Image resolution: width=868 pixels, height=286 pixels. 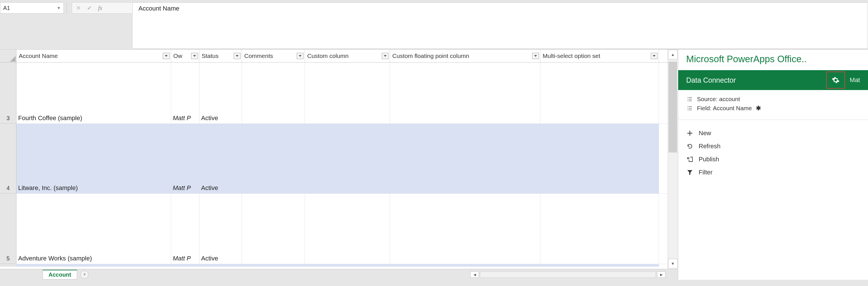 I want to click on pane-header: Data Connector Mat, so click(x=773, y=80).